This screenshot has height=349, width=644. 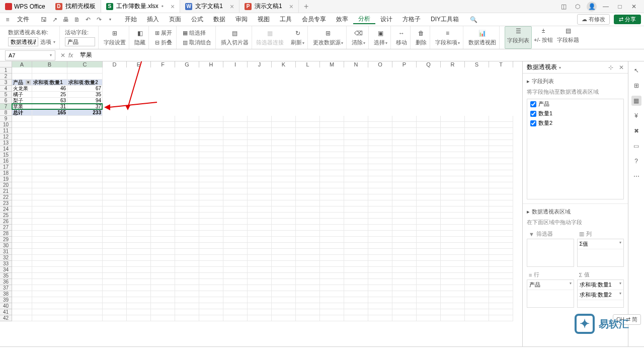 What do you see at coordinates (110, 20) in the screenshot?
I see `dropdown-icon: ▾` at bounding box center [110, 20].